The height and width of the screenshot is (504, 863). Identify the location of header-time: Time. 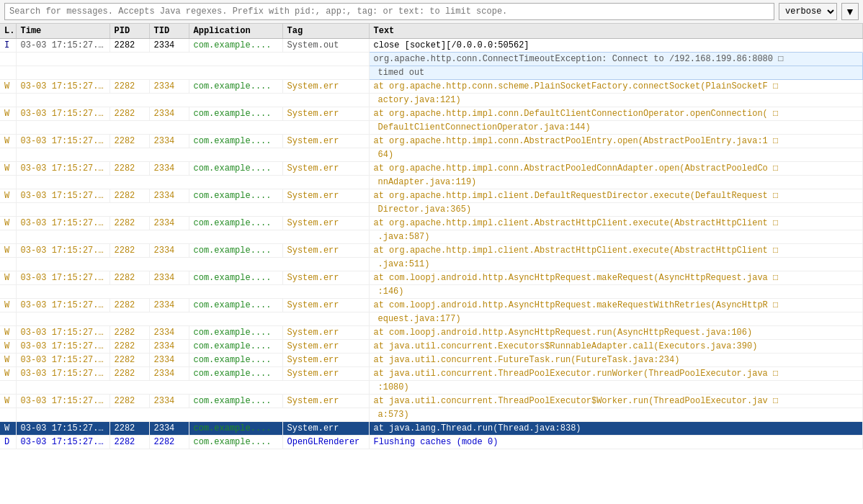
(63, 32).